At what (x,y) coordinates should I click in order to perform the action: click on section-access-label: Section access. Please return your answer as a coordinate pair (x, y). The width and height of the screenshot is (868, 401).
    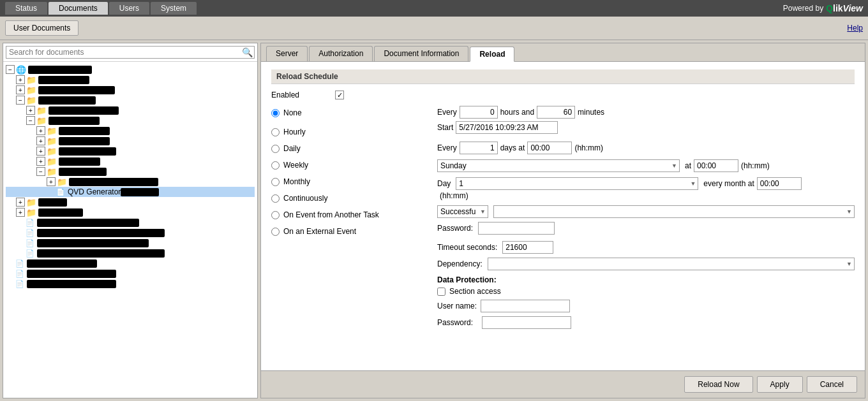
    Looking at the image, I should click on (475, 291).